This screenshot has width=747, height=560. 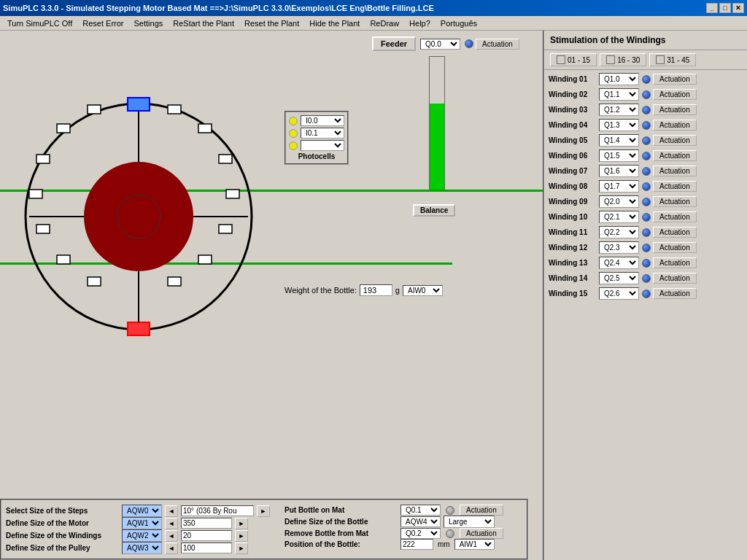 What do you see at coordinates (481, 534) in the screenshot?
I see `remove-bottle-actuation-btn: Actuation` at bounding box center [481, 534].